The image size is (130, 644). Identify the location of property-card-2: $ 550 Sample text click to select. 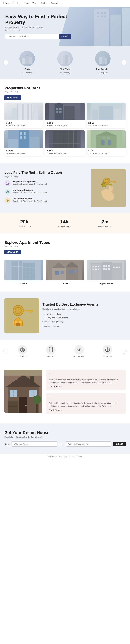
(65, 116).